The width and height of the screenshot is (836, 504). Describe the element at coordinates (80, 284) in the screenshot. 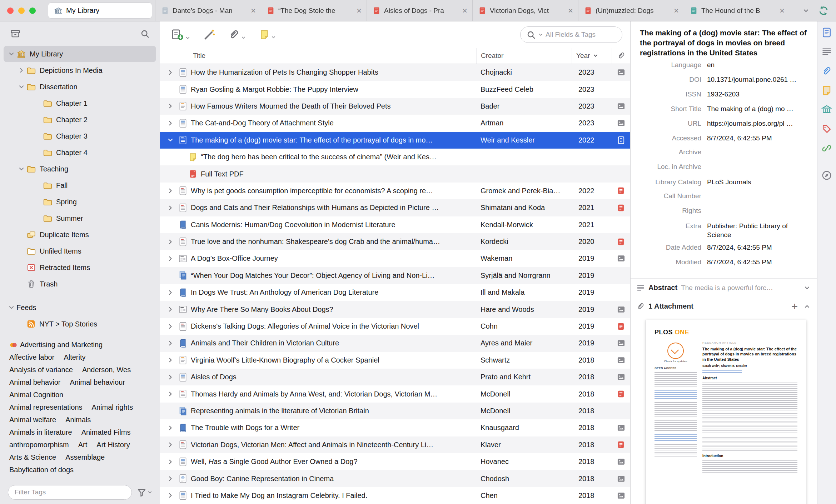

I see `sidebar-item-trash: Trash` at that location.